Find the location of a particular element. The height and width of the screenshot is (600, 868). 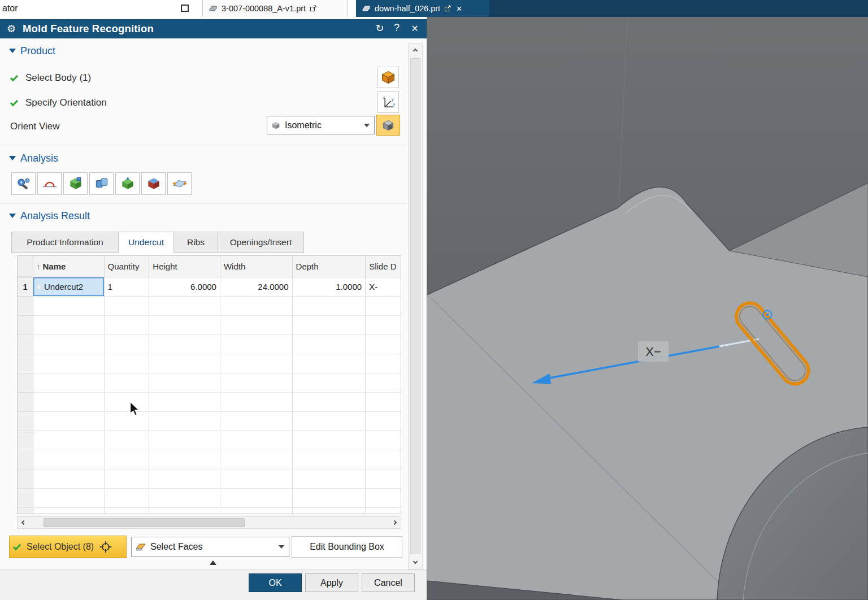

select-object-label: Select Object (8) is located at coordinates (60, 547).